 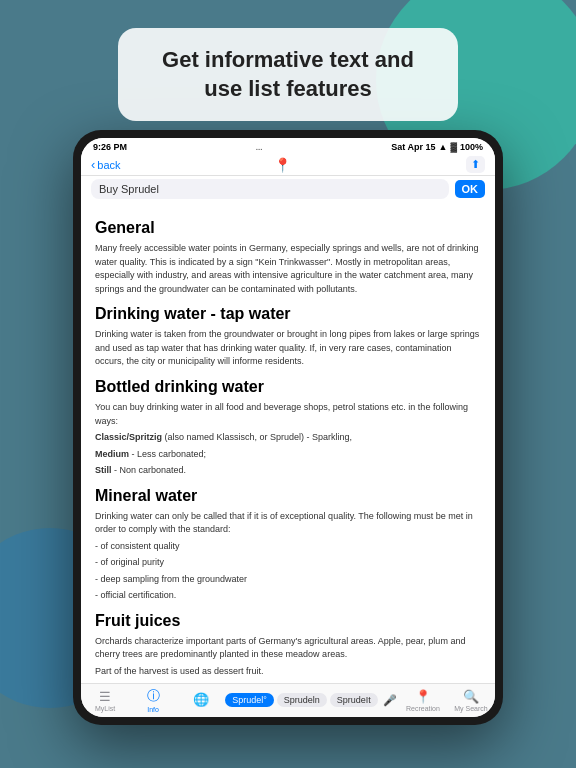 What do you see at coordinates (354, 700) in the screenshot?
I see `pill-sprudeit: SprudeIt` at bounding box center [354, 700].